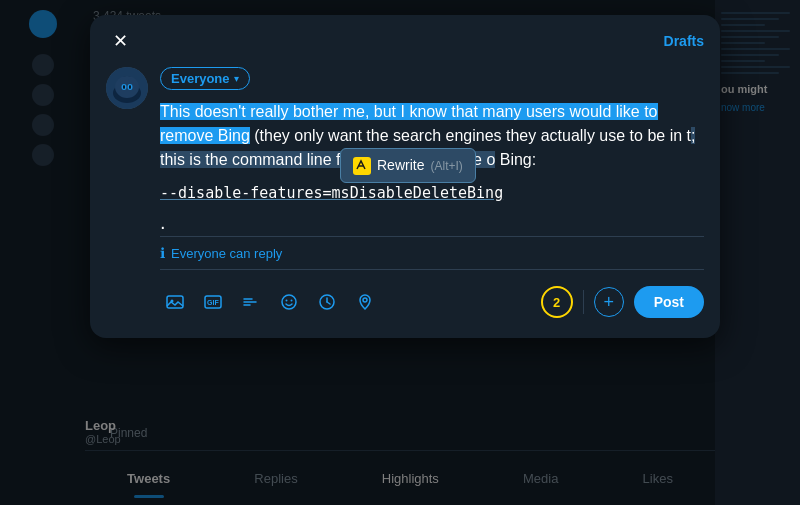 The width and height of the screenshot is (800, 505). Describe the element at coordinates (470, 136) in the screenshot. I see `tweet-body-1: (they only want the search engines they …` at that location.